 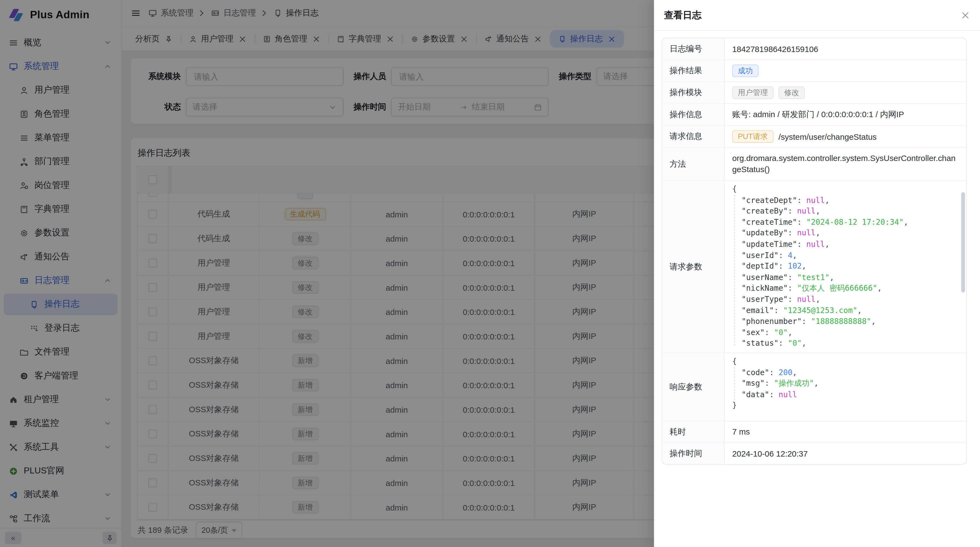 What do you see at coordinates (966, 15) in the screenshot?
I see `close-icon` at bounding box center [966, 15].